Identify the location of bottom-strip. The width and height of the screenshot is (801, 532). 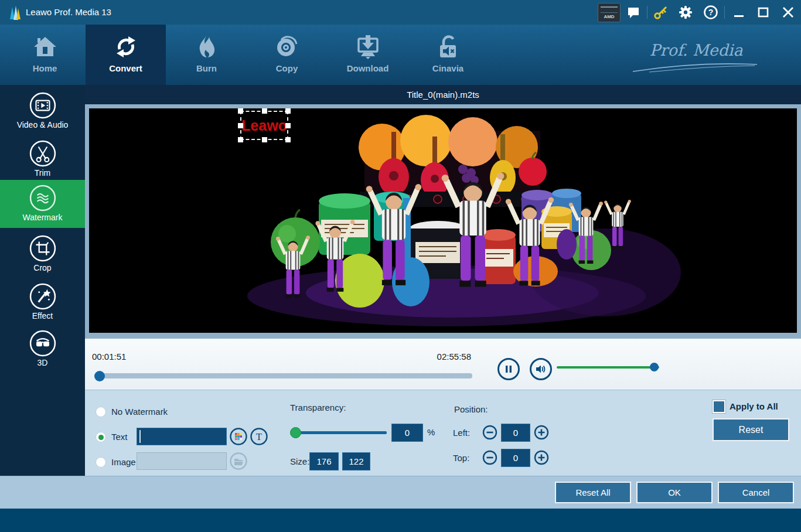
(401, 520).